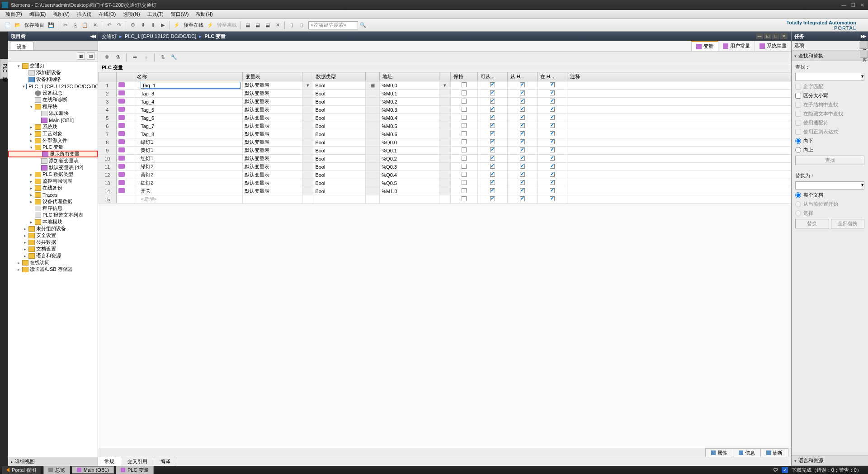 The height and width of the screenshot is (474, 868). What do you see at coordinates (292, 25) in the screenshot?
I see `split-icon-1: ▯` at bounding box center [292, 25].